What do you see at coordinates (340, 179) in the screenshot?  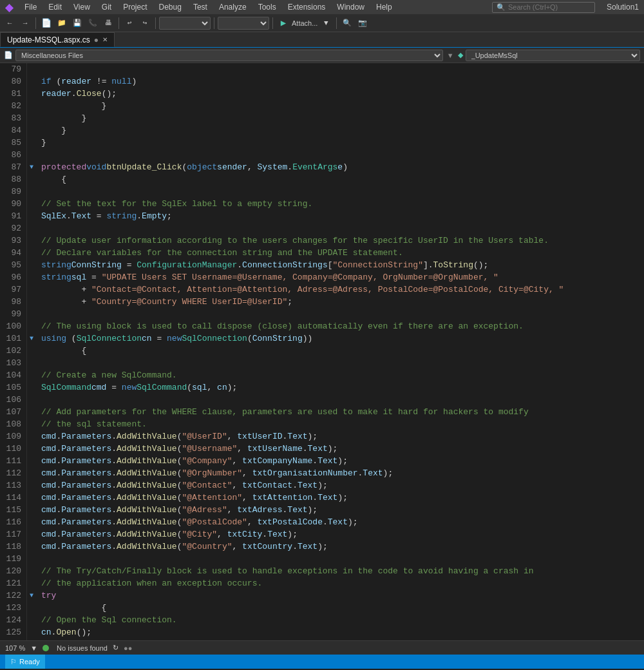 I see `code-line-88: {` at bounding box center [340, 179].